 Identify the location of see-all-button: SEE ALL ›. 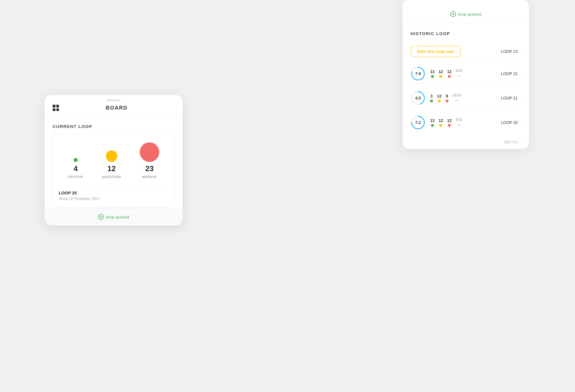
(466, 142).